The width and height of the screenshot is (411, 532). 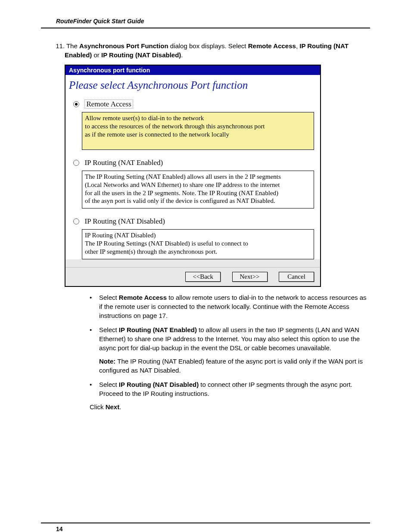 What do you see at coordinates (217, 345) in the screenshot?
I see `bullet-list: Select Remote Access to allow remote use…` at bounding box center [217, 345].